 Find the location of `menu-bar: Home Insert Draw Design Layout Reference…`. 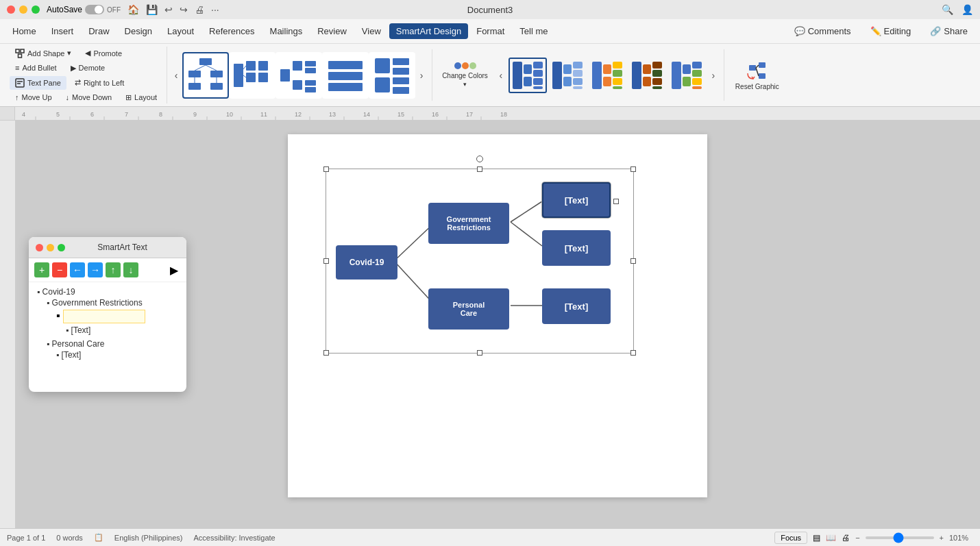

menu-bar: Home Insert Draw Design Layout Reference… is located at coordinates (490, 32).